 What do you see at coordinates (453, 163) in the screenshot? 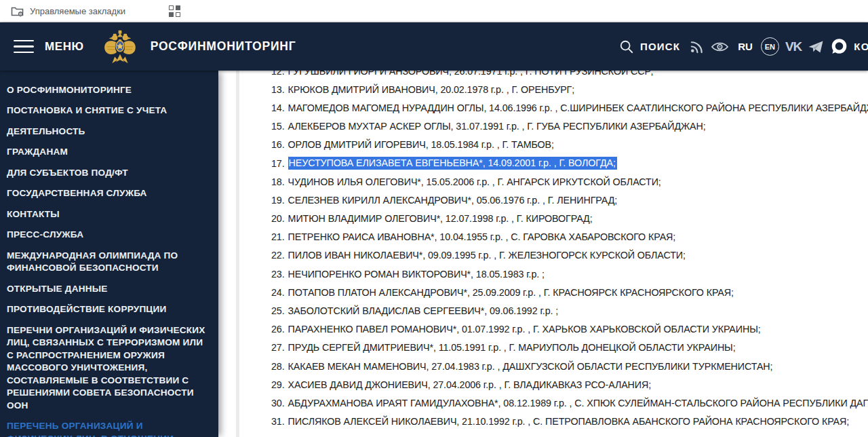
I see `registry-row-text: НЕУСТУПОВА ЕЛИЗАВЕТА ЕВГЕНЬЕВНА*, 14.09.…` at bounding box center [453, 163].